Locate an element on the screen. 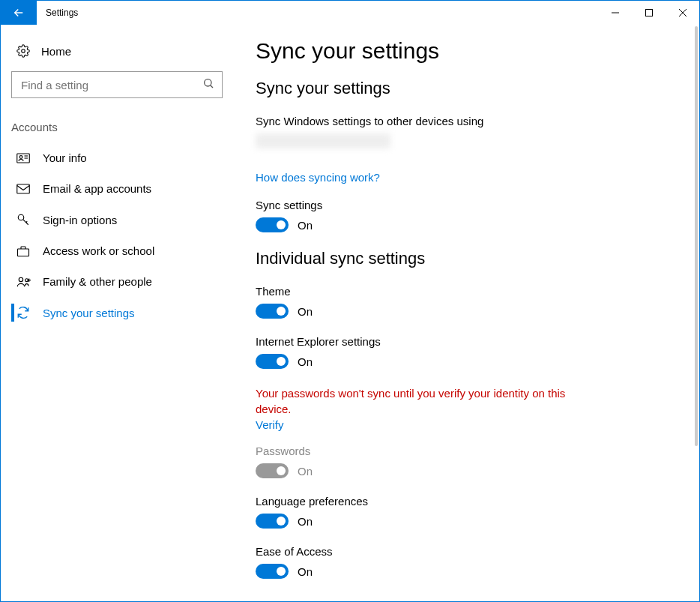 The image size is (700, 602). briefcase-icon is located at coordinates (23, 251).